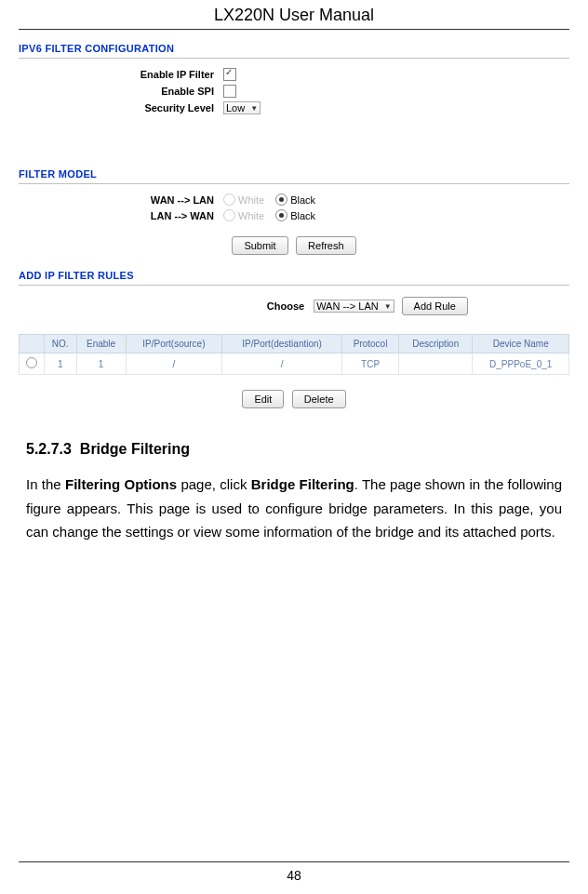  What do you see at coordinates (112, 108) in the screenshot?
I see `security-level-label: Security Level` at bounding box center [112, 108].